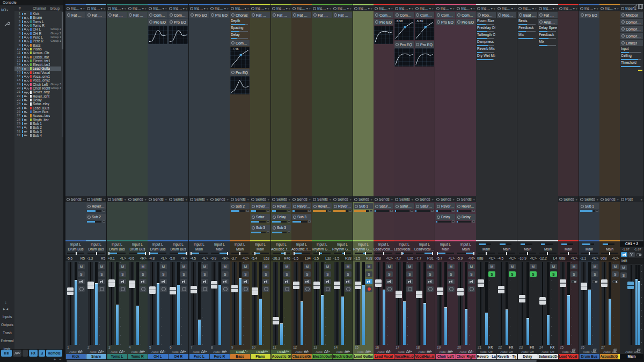  I want to click on param-ceiling: Ceiling, so click(632, 57).